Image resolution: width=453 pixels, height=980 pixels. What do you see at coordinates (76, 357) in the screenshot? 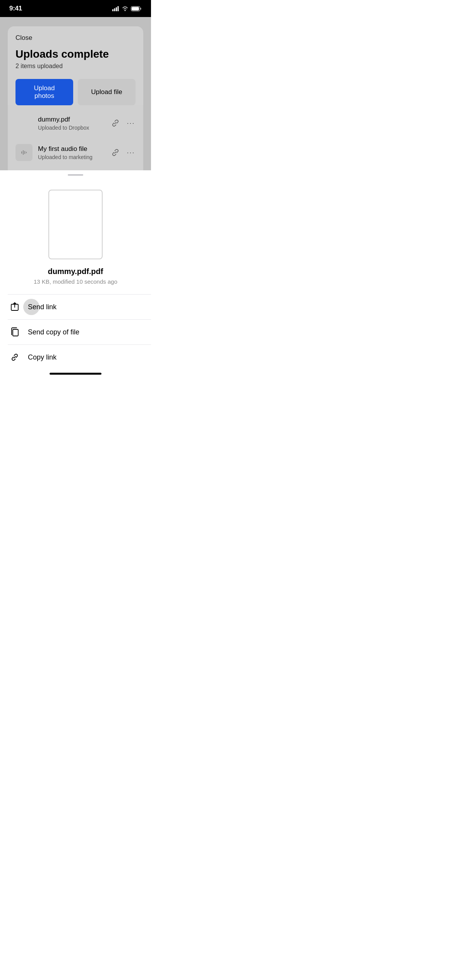
I see `copy-link-action: Copy link` at bounding box center [76, 357].